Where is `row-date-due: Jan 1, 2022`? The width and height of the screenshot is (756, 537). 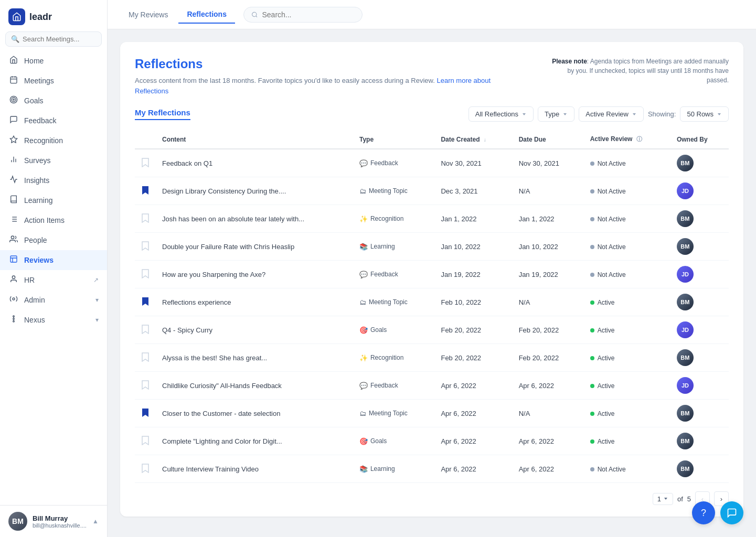
row-date-due: Jan 1, 2022 is located at coordinates (548, 219).